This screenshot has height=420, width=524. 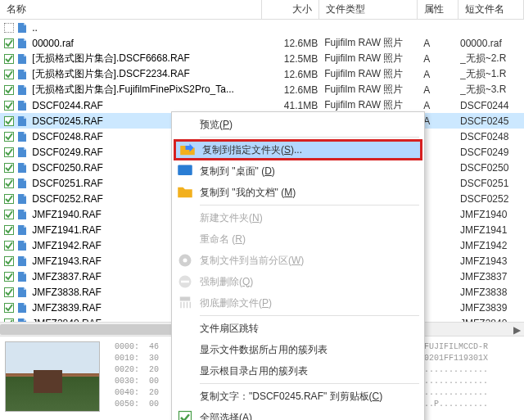 What do you see at coordinates (492, 90) in the screenshot?
I see `file-short: _无损~3.R` at bounding box center [492, 90].